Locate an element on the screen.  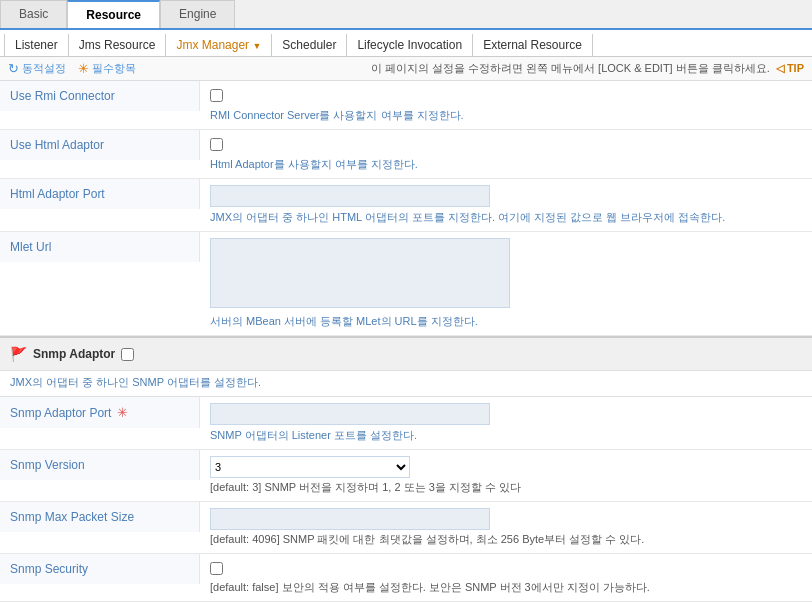
row-snmp-max-packet-size: Snmp Max Packet Size [default: 4096] SNM… is located at coordinates (406, 528).